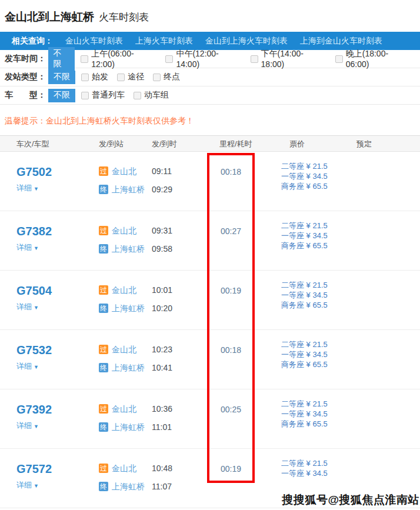  I want to click on option-label: 下午(14:00-18:00), so click(294, 59).